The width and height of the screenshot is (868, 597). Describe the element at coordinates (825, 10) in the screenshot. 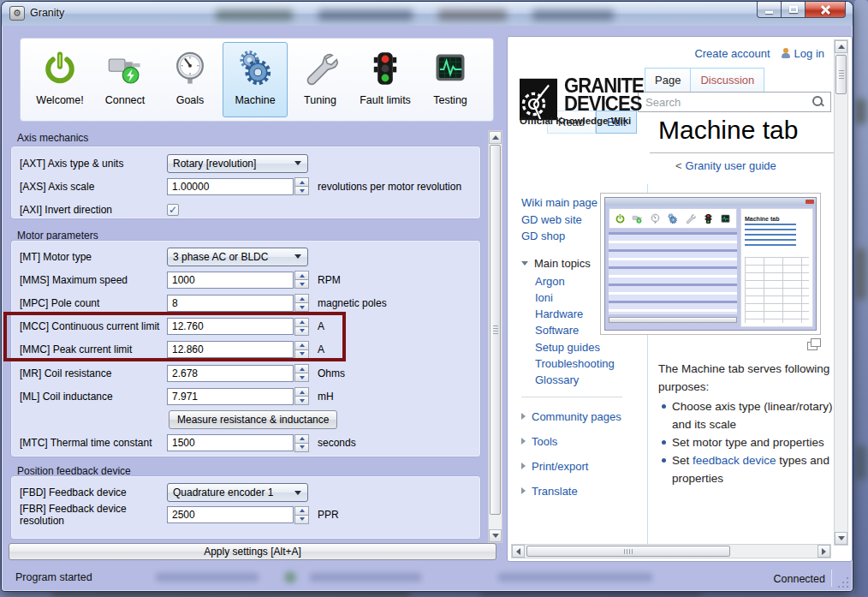

I see `close-button` at that location.